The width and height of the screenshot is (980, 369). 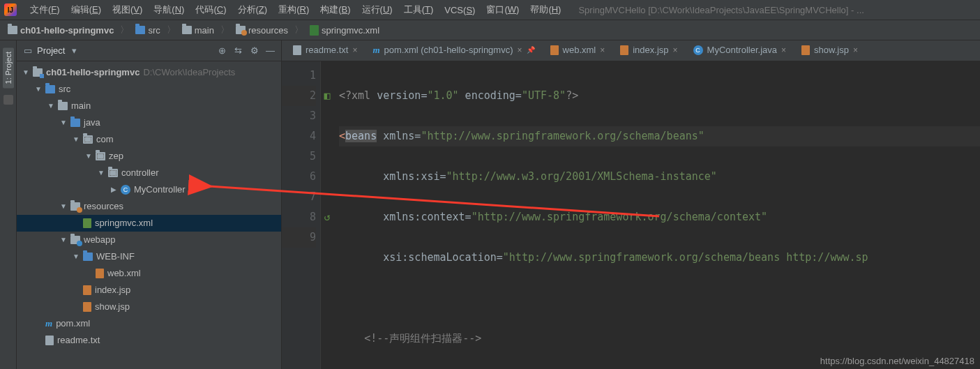 What do you see at coordinates (88, 140) in the screenshot?
I see `package-icon` at bounding box center [88, 140].